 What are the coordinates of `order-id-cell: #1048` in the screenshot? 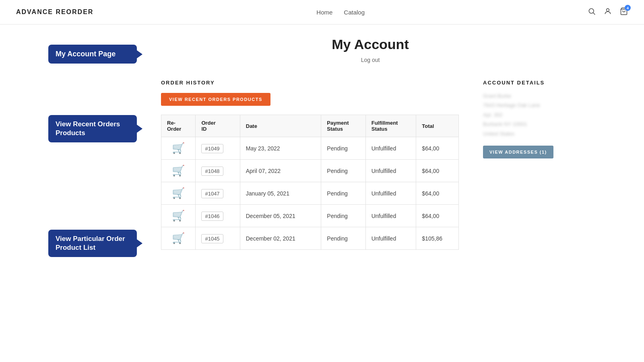 It's located at (218, 171).